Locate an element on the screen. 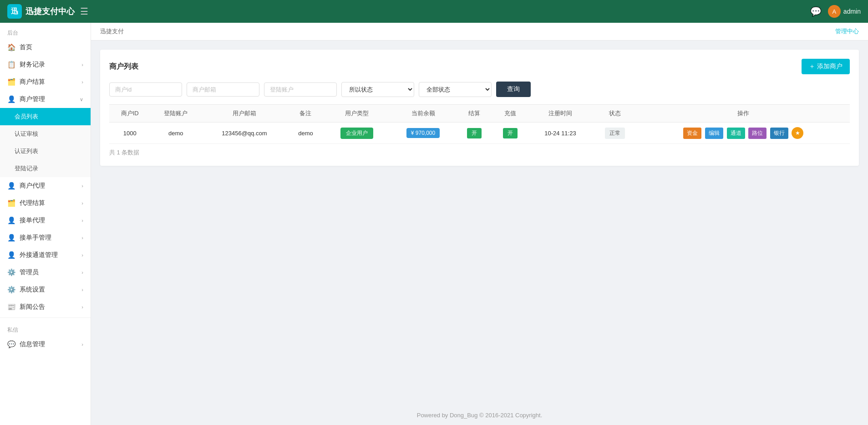 This screenshot has height=425, width=868. card-title: 商户列表 is located at coordinates (124, 67).